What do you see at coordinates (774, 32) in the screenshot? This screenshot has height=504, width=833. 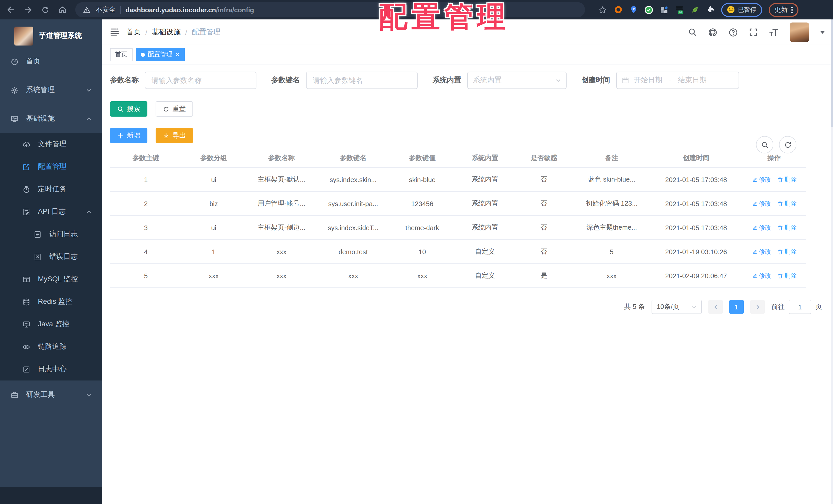 I see `font-size-icon` at bounding box center [774, 32].